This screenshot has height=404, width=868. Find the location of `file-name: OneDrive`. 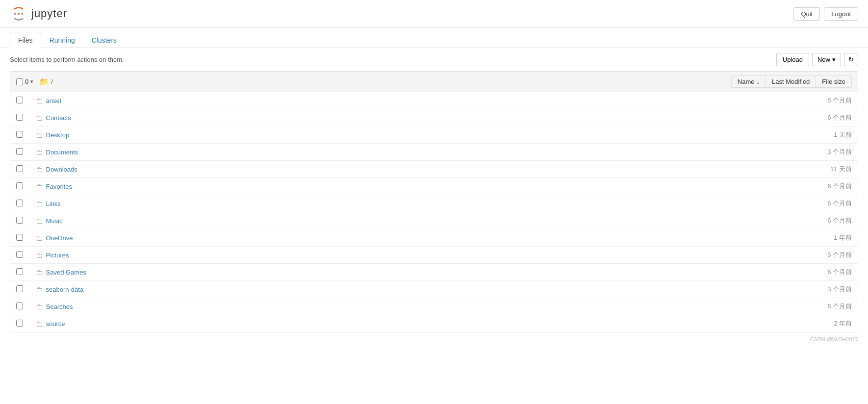

file-name: OneDrive is located at coordinates (60, 238).